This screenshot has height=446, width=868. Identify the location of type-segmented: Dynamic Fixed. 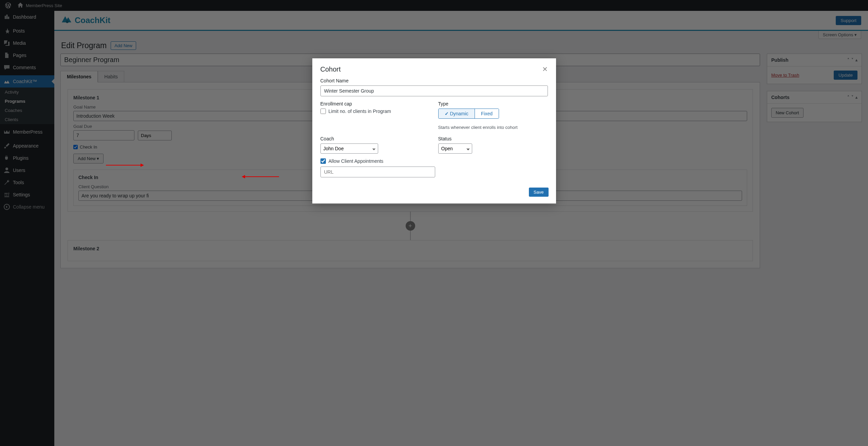
(469, 114).